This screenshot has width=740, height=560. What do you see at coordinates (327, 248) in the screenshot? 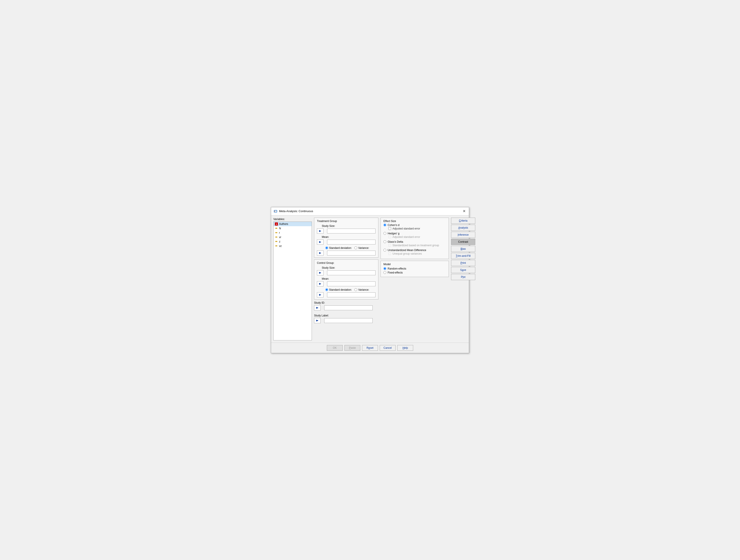
I see `treatment-stddev-radio` at bounding box center [327, 248].